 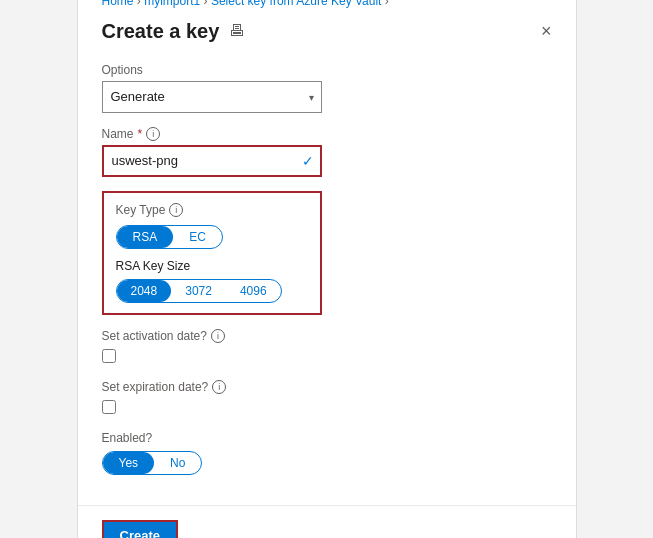 What do you see at coordinates (146, 237) in the screenshot?
I see `key-type-rsa-button: RSA` at bounding box center [146, 237].